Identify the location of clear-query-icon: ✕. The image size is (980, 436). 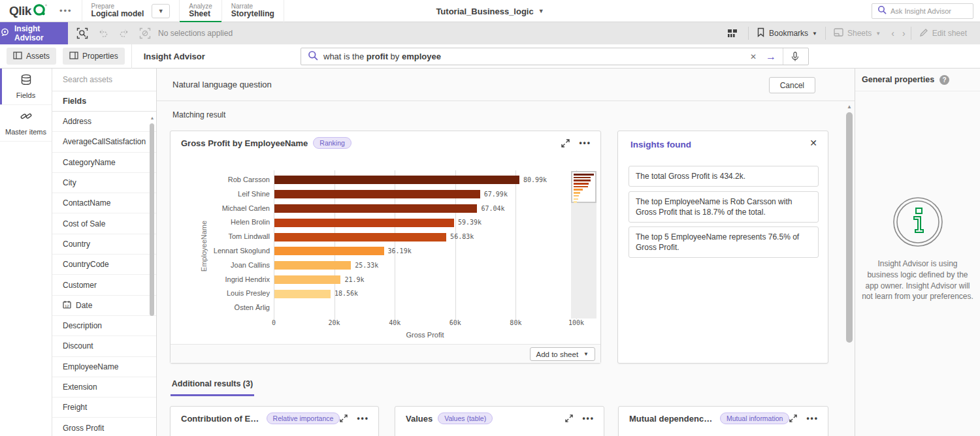
(753, 57).